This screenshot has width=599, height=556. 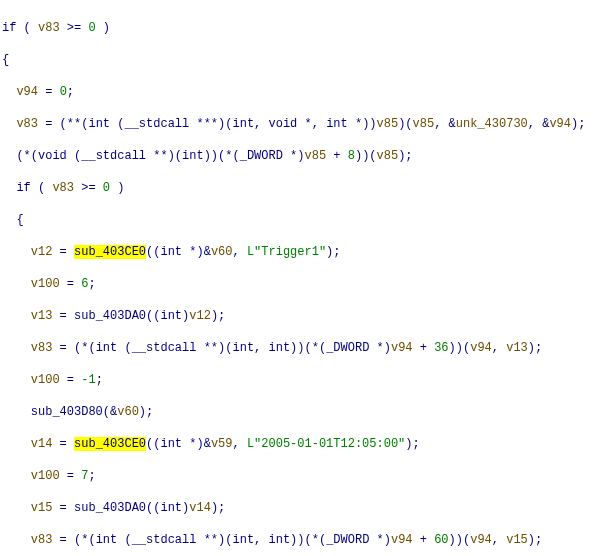 What do you see at coordinates (298, 508) in the screenshot?
I see `code-line: v15 = sub_403DA0((int)v14);` at bounding box center [298, 508].